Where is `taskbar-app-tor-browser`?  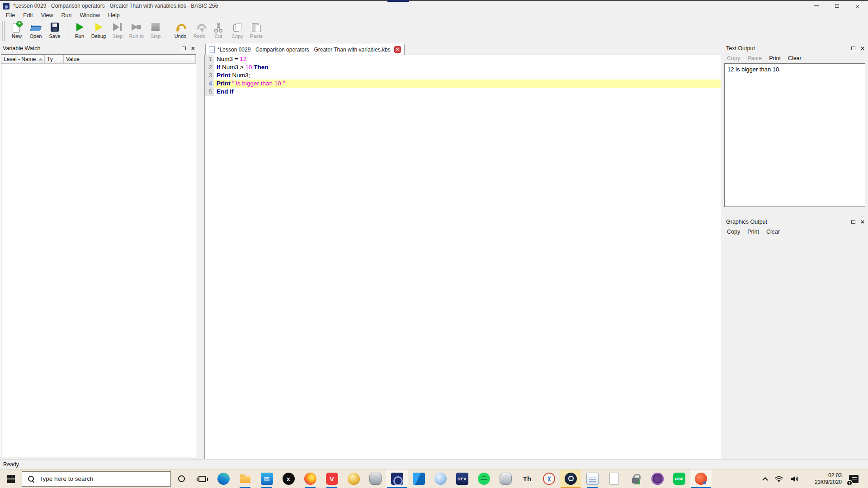
taskbar-app-tor-browser is located at coordinates (657, 479).